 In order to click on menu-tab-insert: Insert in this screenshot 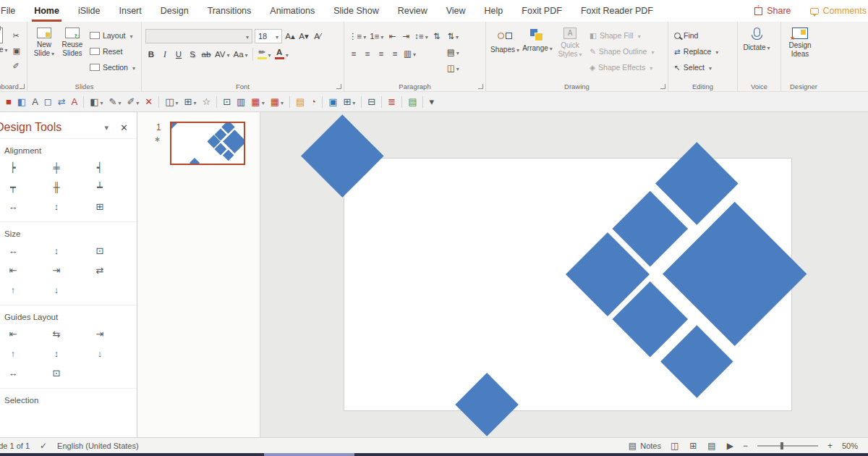, I will do `click(130, 11)`.